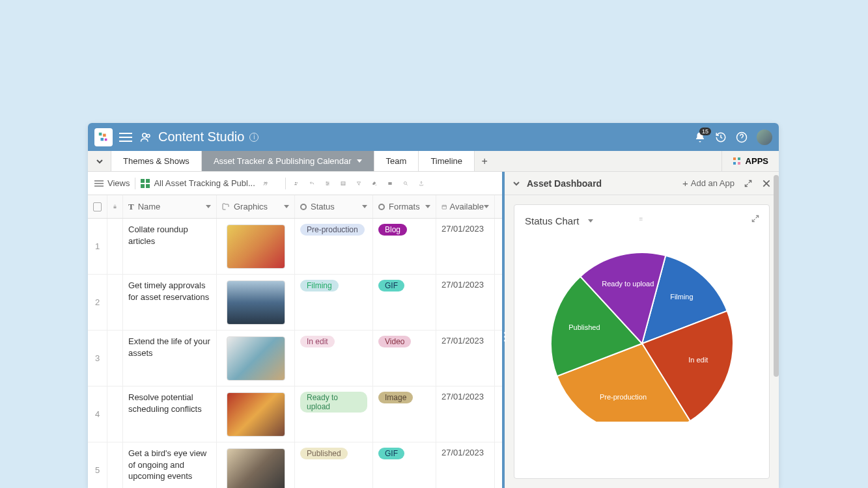  Describe the element at coordinates (198, 183) in the screenshot. I see `current-view-button: All Asset Tracking & Publ...` at that location.